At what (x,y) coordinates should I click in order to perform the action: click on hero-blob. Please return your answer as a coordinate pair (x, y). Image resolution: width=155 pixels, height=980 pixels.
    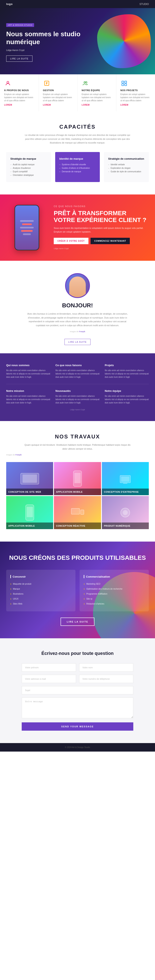
    Looking at the image, I should click on (124, 41).